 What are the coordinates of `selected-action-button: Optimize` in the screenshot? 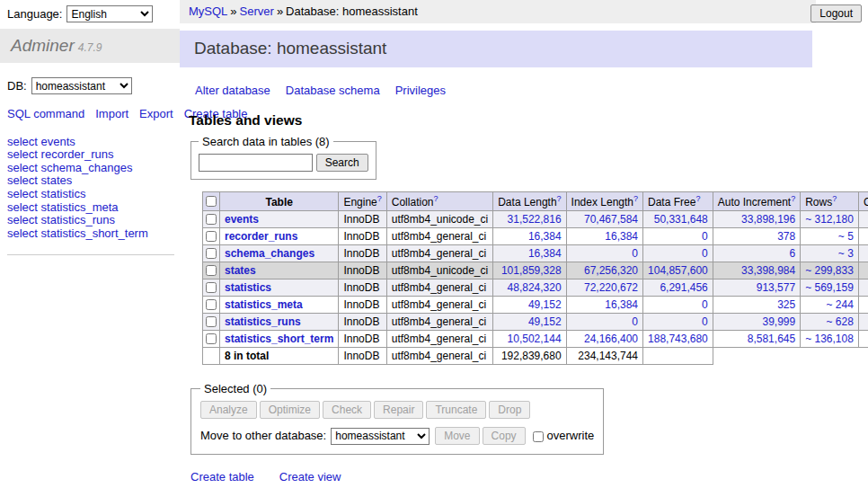 It's located at (289, 410).